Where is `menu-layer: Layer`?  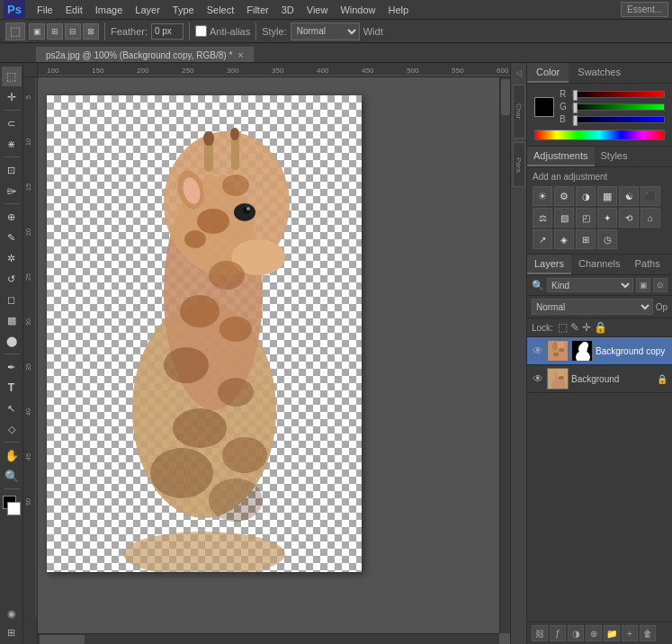 menu-layer: Layer is located at coordinates (148, 10).